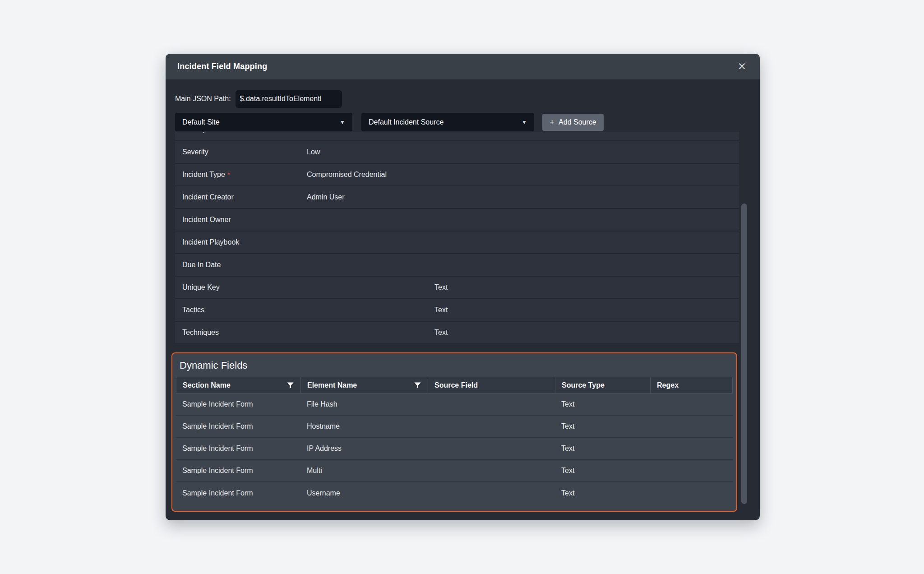 The image size is (924, 574). What do you see at coordinates (229, 174) in the screenshot?
I see `required-asterisk: *` at bounding box center [229, 174].